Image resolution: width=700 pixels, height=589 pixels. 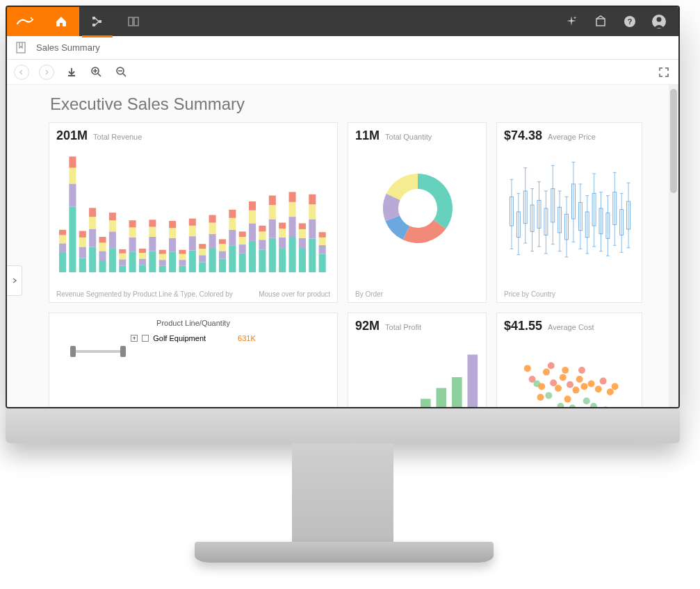 What do you see at coordinates (659, 22) in the screenshot?
I see `user-avatar-icon` at bounding box center [659, 22].